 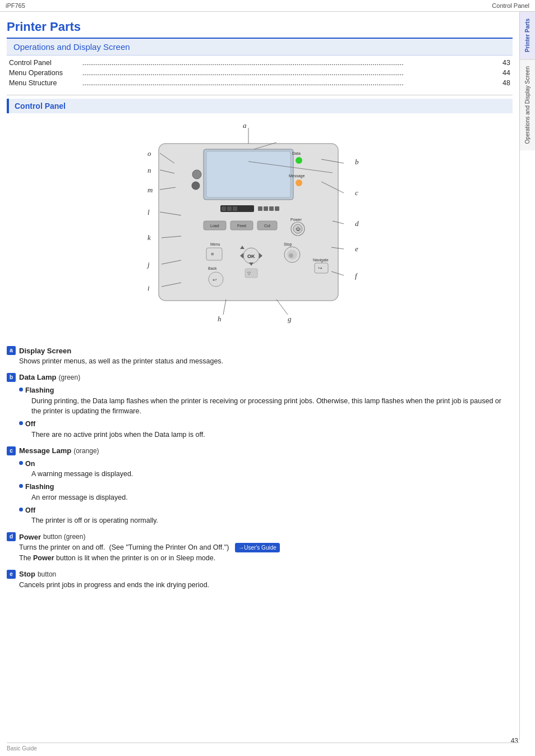 I want to click on svg-text: Data, so click(x=296, y=154).